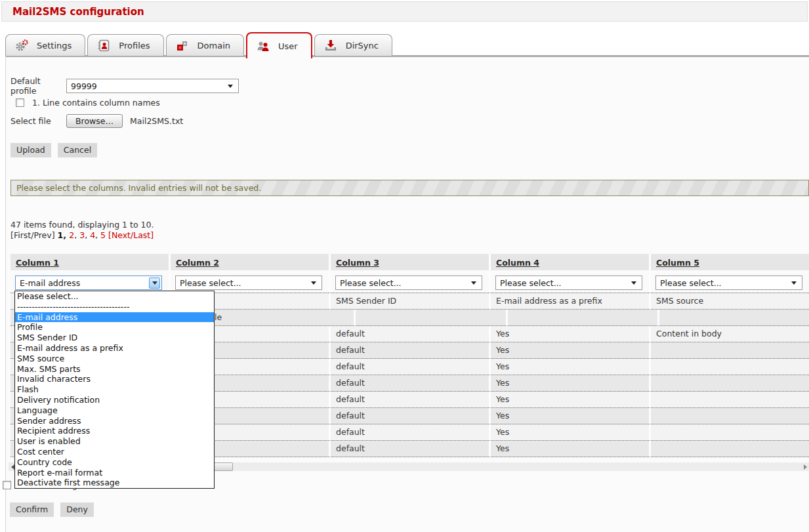 The height and width of the screenshot is (532, 809). I want to click on tab-label: User, so click(288, 46).